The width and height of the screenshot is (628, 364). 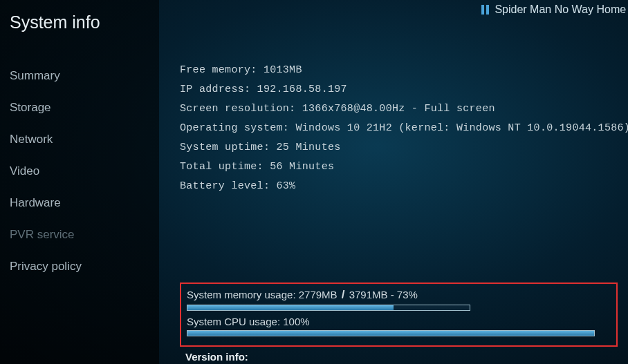 What do you see at coordinates (391, 333) in the screenshot?
I see `cpu-progress-bar` at bounding box center [391, 333].